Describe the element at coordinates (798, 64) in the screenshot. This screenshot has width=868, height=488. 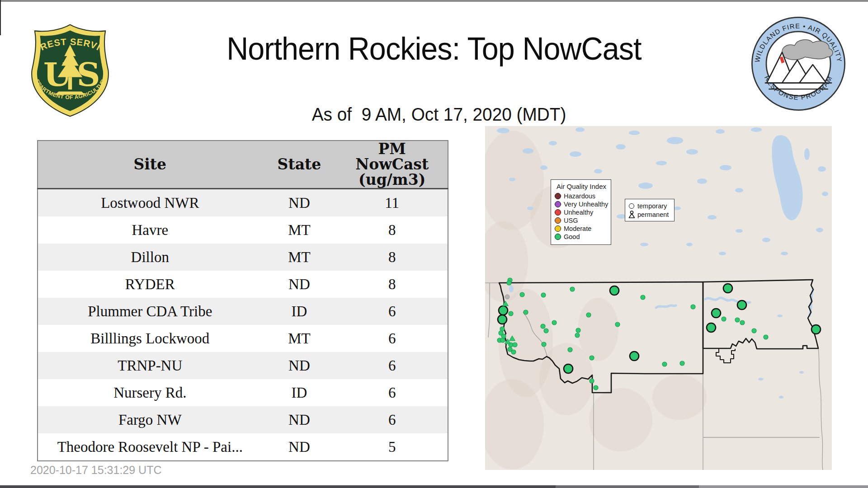
I see `wfaqrp-logo-icon: WILDLAND FIRE • AIR QUALITY RESPONSE PRO…` at that location.